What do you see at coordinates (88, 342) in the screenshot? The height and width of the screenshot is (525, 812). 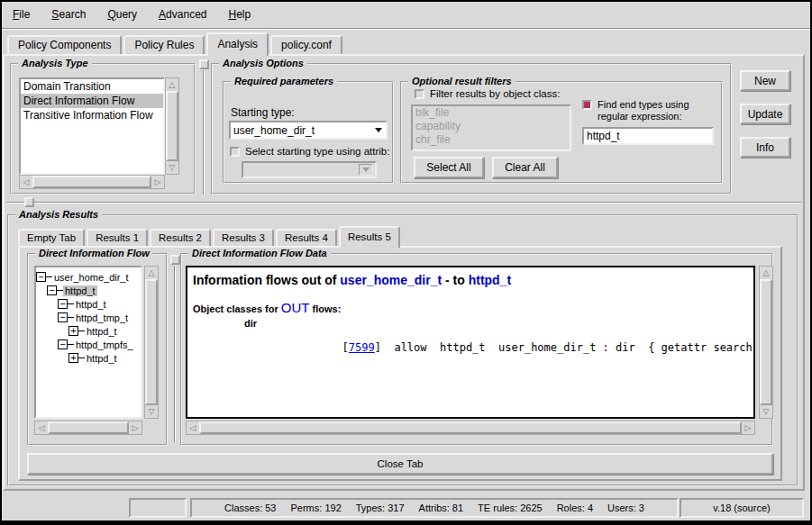 I see `flow-tree: user_home_dir_t httpd_t` at bounding box center [88, 342].